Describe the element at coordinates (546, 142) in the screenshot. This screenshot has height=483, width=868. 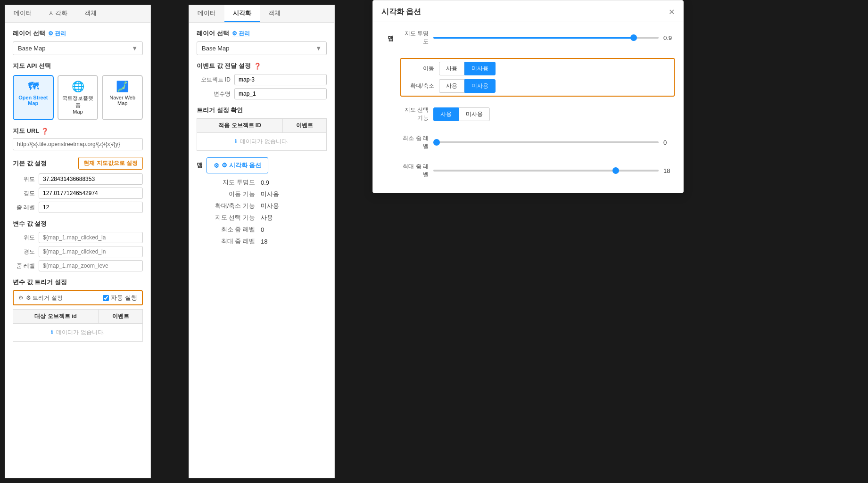
I see `min-zoom-slider` at that location.